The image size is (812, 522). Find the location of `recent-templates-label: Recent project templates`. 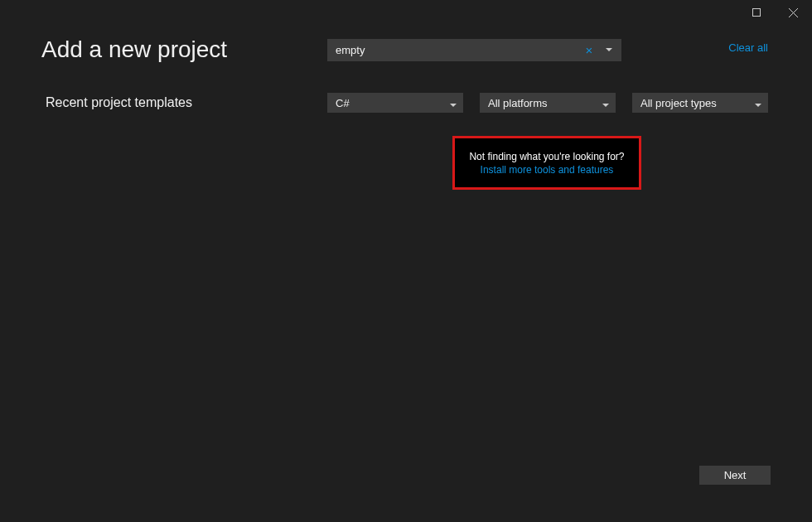

recent-templates-label: Recent project templates is located at coordinates (119, 103).